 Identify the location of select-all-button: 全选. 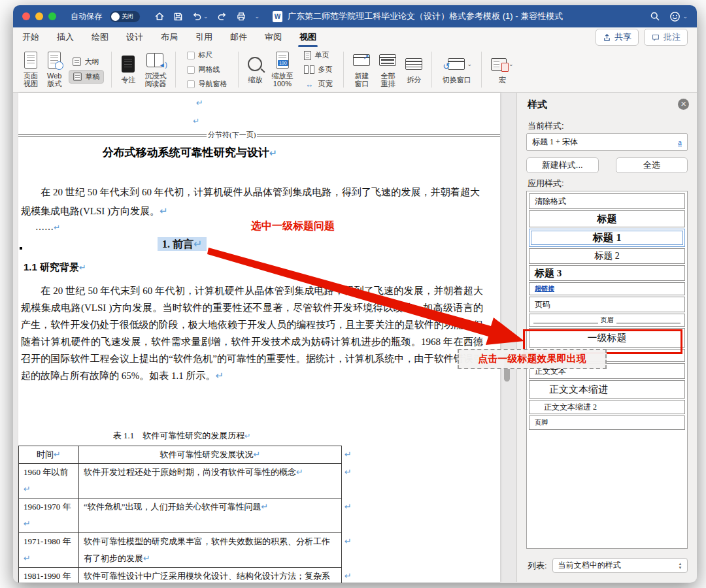
(652, 165).